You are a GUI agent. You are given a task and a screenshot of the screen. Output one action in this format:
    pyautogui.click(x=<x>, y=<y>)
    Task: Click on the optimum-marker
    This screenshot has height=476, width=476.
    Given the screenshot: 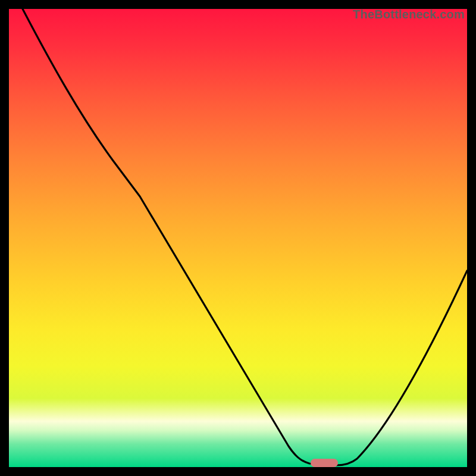 What is the action you would take?
    pyautogui.click(x=324, y=463)
    